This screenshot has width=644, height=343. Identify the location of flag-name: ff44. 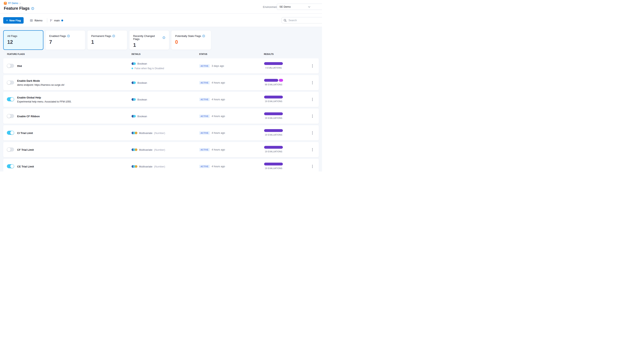
(20, 66).